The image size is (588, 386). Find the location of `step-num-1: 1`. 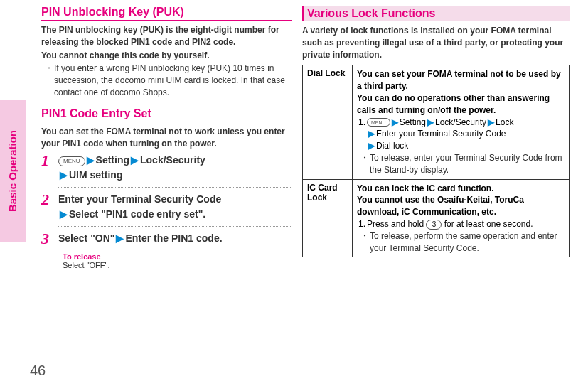

step-num-1: 1 is located at coordinates (50, 161).